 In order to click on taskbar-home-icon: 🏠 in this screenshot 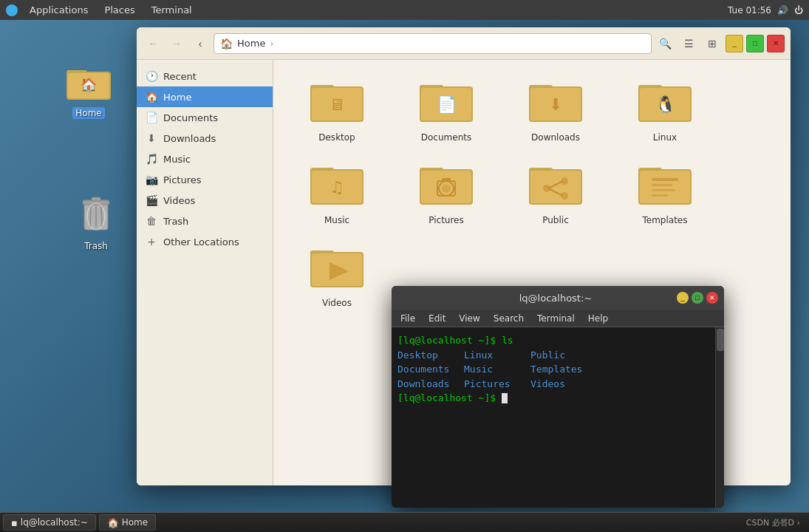, I will do `click(113, 523)`.